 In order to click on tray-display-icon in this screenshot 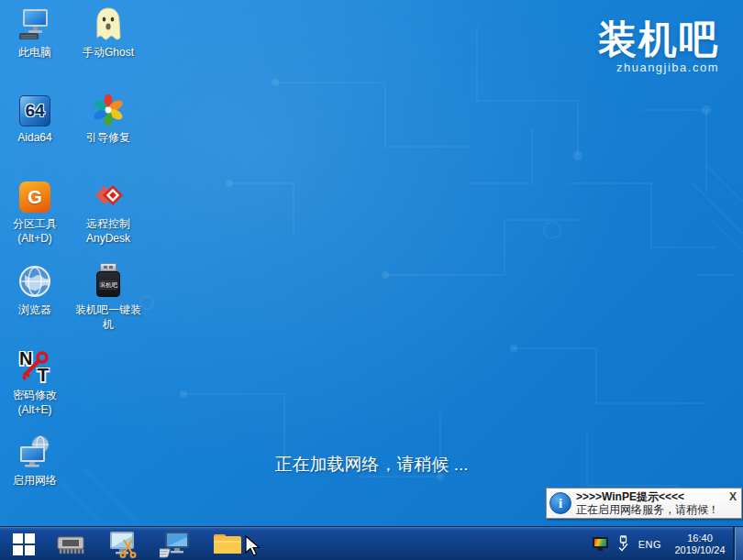, I will do `click(600, 544)`.